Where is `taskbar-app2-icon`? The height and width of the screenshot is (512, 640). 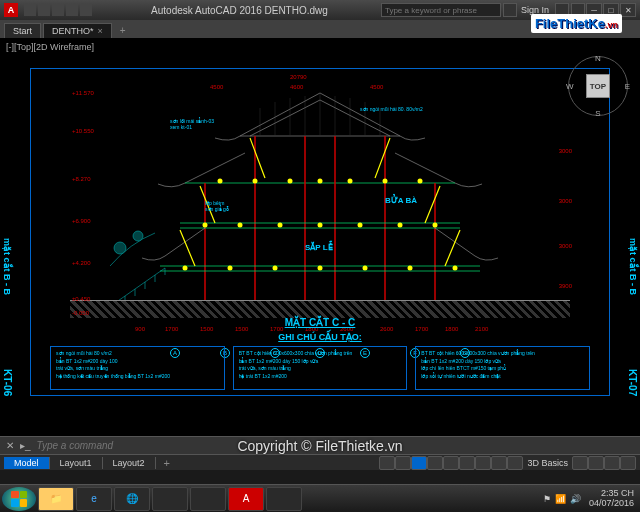 taskbar-app2-icon is located at coordinates (208, 499).